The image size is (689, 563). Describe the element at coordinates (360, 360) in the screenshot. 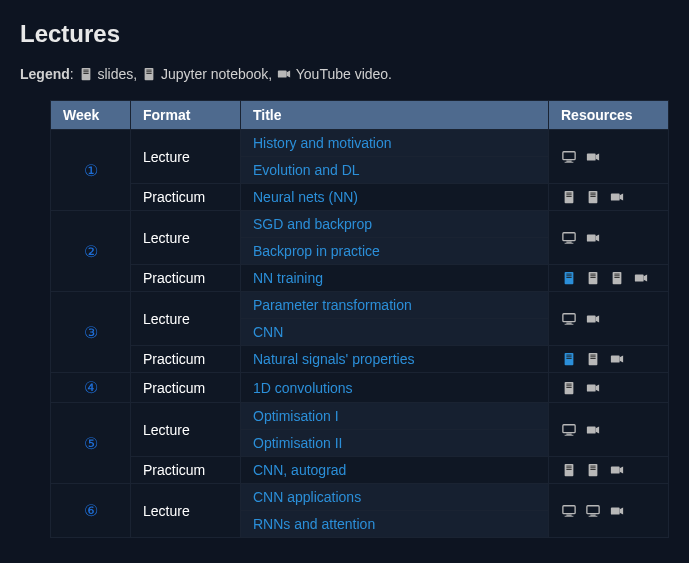

I see `table-row: PracticumNatural signals' properties` at that location.